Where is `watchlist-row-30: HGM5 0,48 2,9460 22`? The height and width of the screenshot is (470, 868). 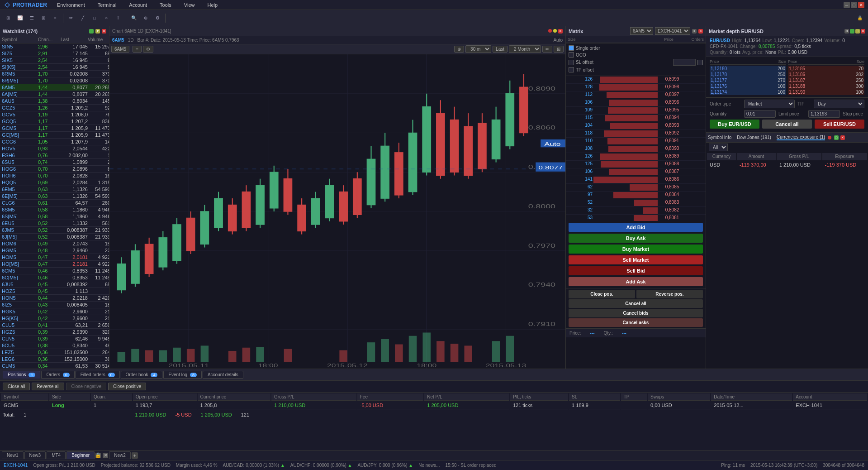
watchlist-row-30: HGM5 0,48 2,9460 22 is located at coordinates (54, 251).